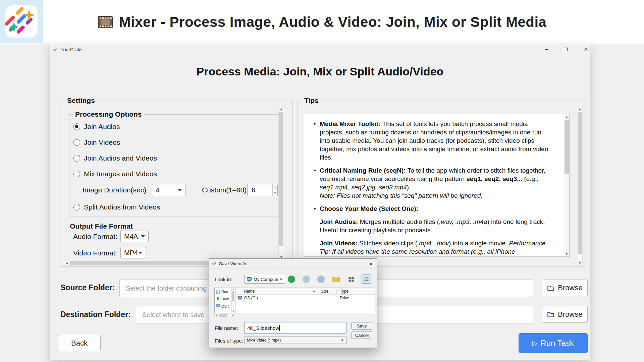 This screenshot has width=644, height=362. What do you see at coordinates (226, 328) in the screenshot?
I see `file-name-label: File name:` at bounding box center [226, 328].